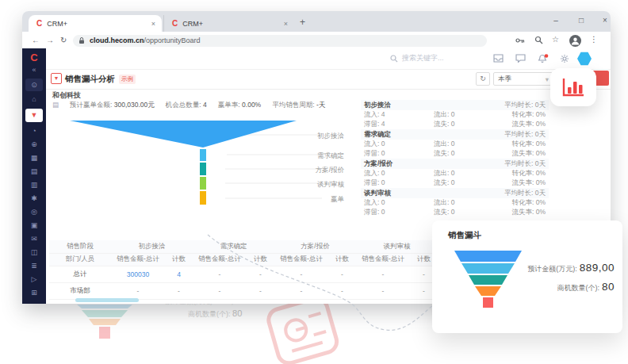  What do you see at coordinates (417, 59) in the screenshot?
I see `global-search-input: 搜索关键字...` at bounding box center [417, 59].